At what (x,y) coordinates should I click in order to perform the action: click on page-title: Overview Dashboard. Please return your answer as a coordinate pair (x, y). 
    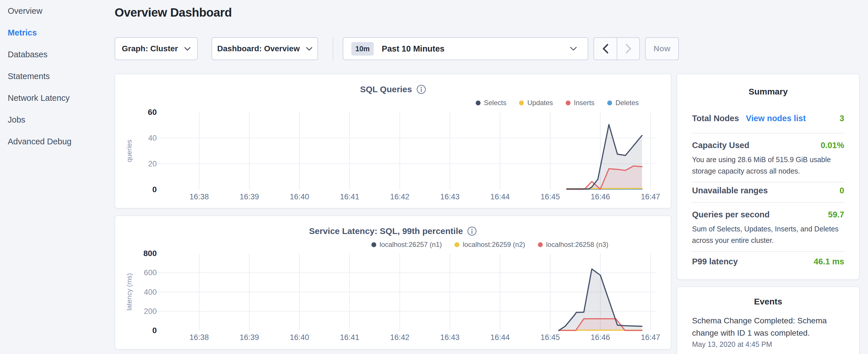
    Looking at the image, I should click on (173, 13).